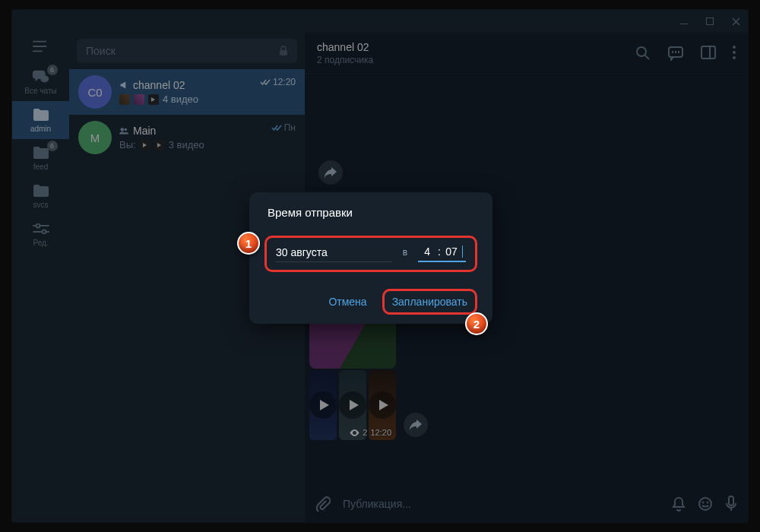 This screenshot has height=532, width=760. What do you see at coordinates (502, 504) in the screenshot?
I see `composer-input: Публикация...` at bounding box center [502, 504].